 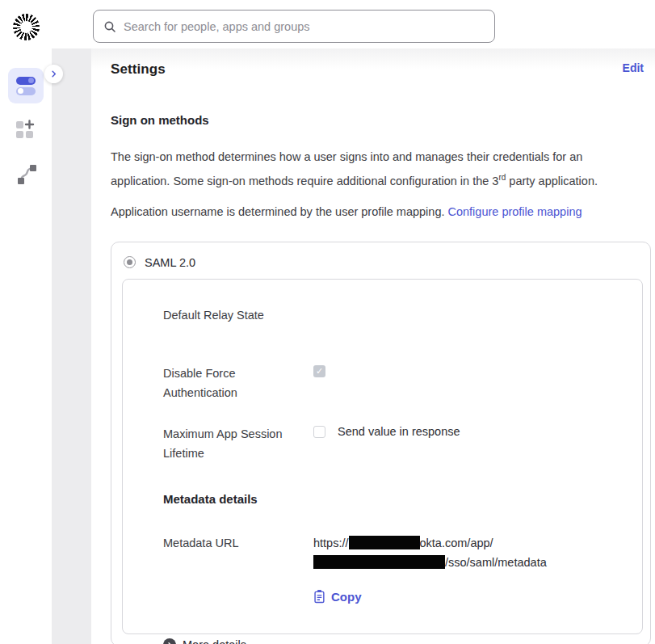 I want to click on toggles-icon, so click(x=26, y=86).